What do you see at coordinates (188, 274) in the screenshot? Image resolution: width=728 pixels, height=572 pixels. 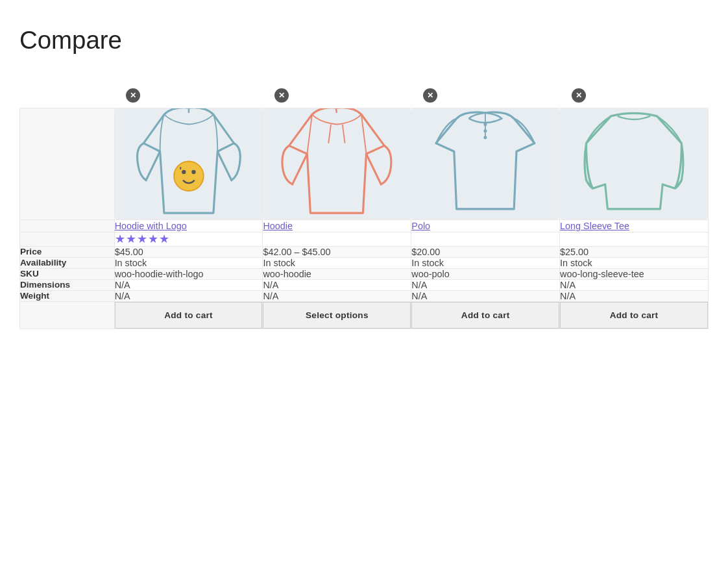 I see `sku-cell-0: woo-hoodie-with-logo` at bounding box center [188, 274].